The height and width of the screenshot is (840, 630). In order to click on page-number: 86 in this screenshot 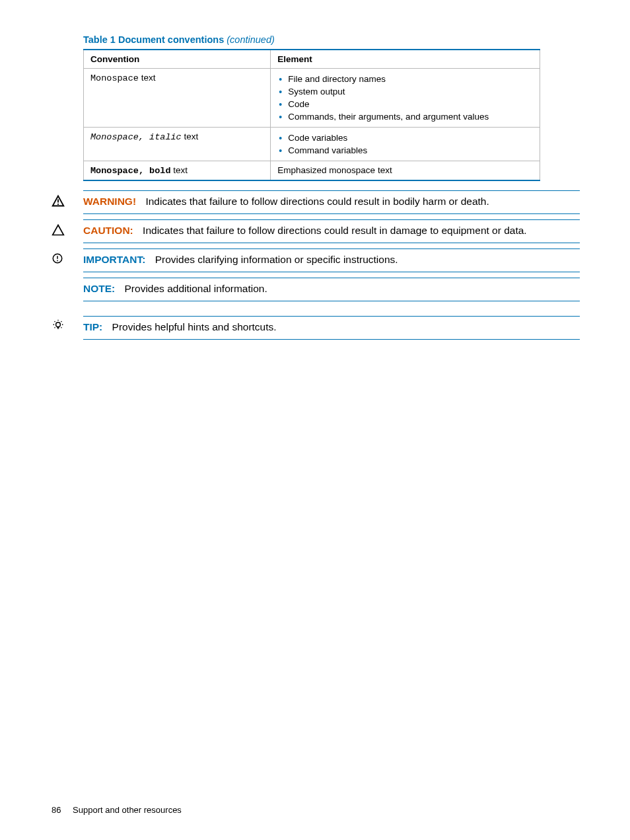, I will do `click(56, 810)`.